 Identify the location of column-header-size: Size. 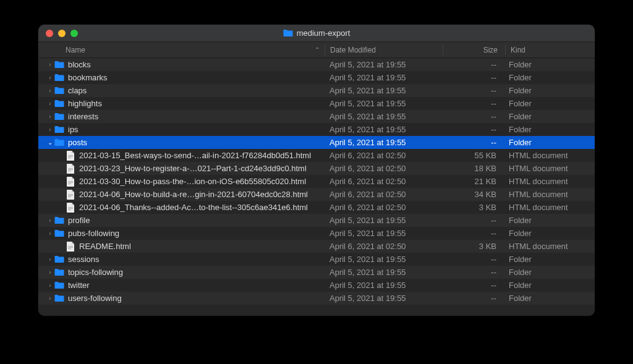
(474, 50).